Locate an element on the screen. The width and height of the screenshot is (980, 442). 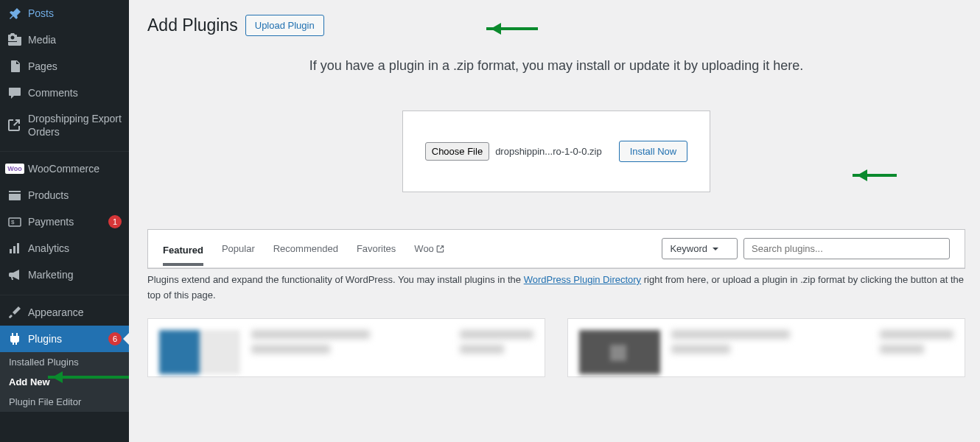
tab-woo: Woo is located at coordinates (430, 249).